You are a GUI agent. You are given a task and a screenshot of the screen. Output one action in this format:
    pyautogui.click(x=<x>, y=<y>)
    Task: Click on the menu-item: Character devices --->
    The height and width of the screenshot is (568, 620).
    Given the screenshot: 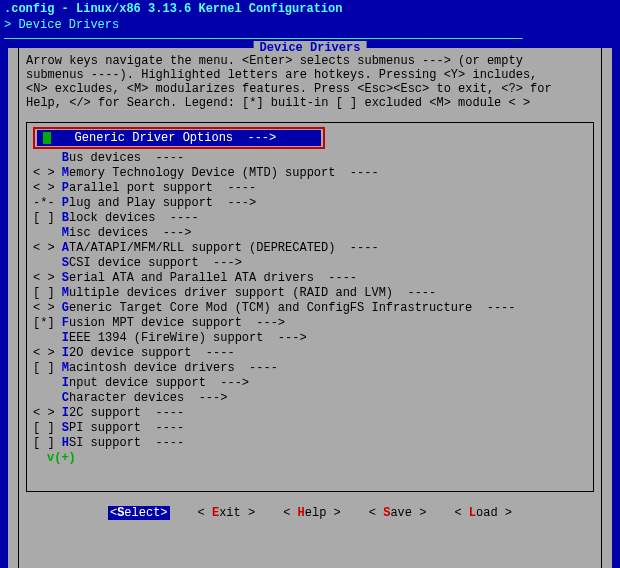 What is the action you would take?
    pyautogui.click(x=310, y=398)
    